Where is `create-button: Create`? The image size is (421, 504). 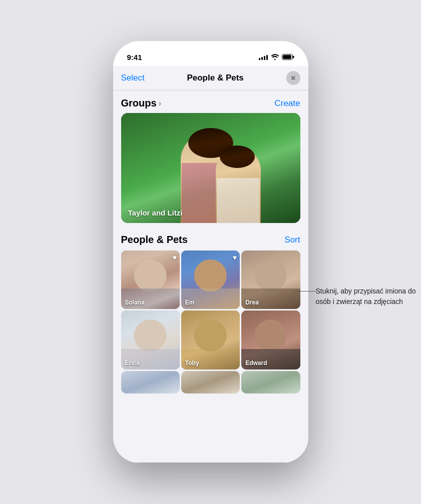 create-button: Create is located at coordinates (287, 104).